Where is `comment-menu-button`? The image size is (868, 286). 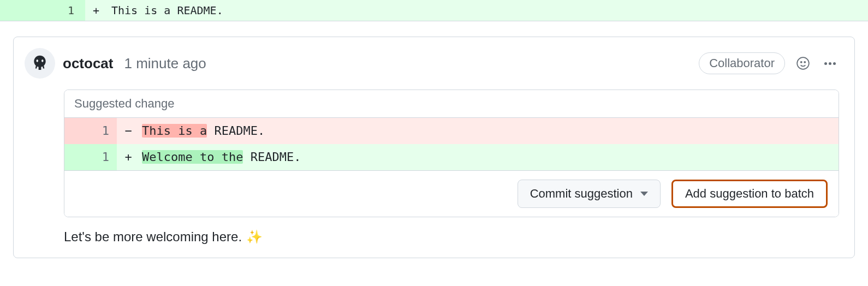
comment-menu-button is located at coordinates (830, 63).